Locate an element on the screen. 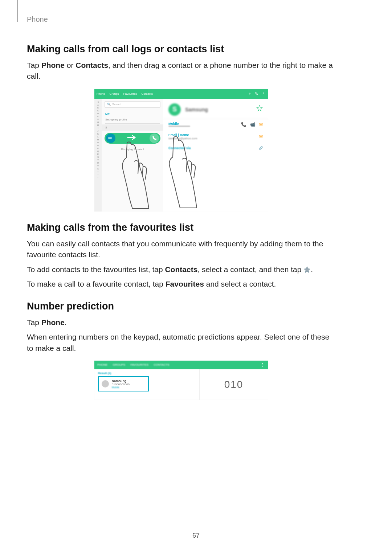 This screenshot has height=554, width=392. index-letter: S is located at coordinates (98, 157).